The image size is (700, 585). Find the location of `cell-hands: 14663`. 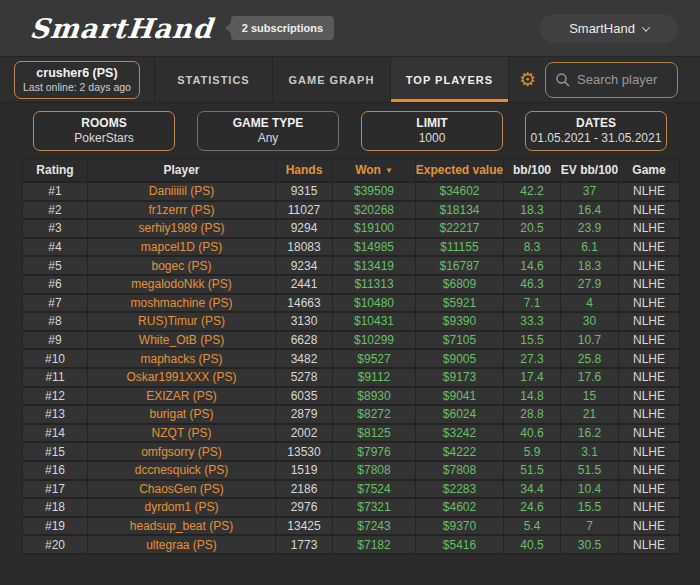

cell-hands: 14663 is located at coordinates (304, 304).